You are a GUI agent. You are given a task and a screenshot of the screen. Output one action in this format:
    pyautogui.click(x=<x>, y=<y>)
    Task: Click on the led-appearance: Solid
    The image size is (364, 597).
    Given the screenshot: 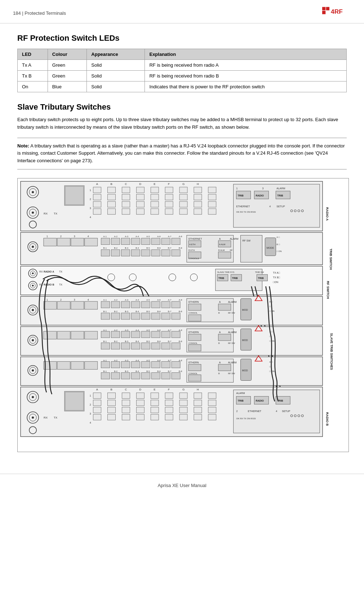 What is the action you would take?
    pyautogui.click(x=116, y=87)
    